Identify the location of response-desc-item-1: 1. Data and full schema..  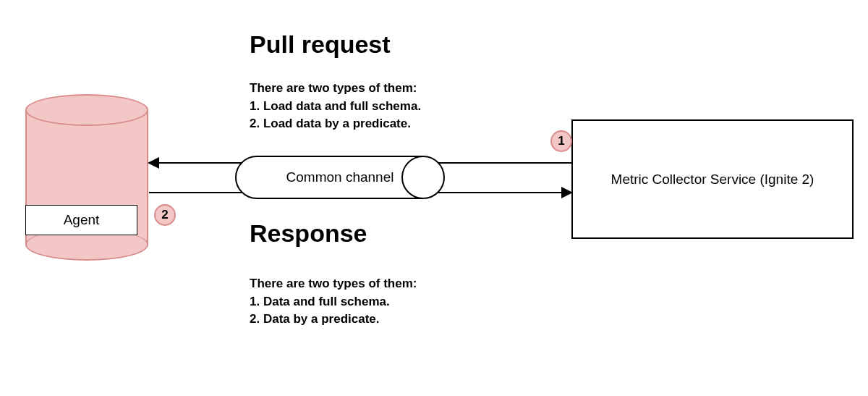
(333, 303).